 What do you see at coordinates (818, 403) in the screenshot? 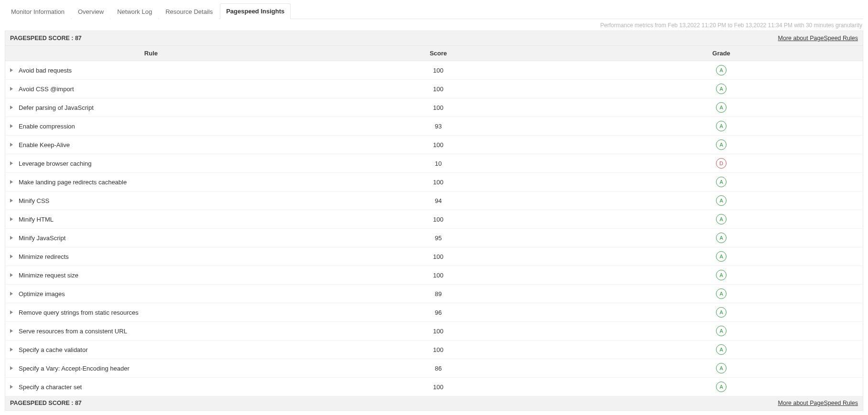
I see `more-pagespeed-rules-link-footer: More about PageSpeed Rules` at bounding box center [818, 403].